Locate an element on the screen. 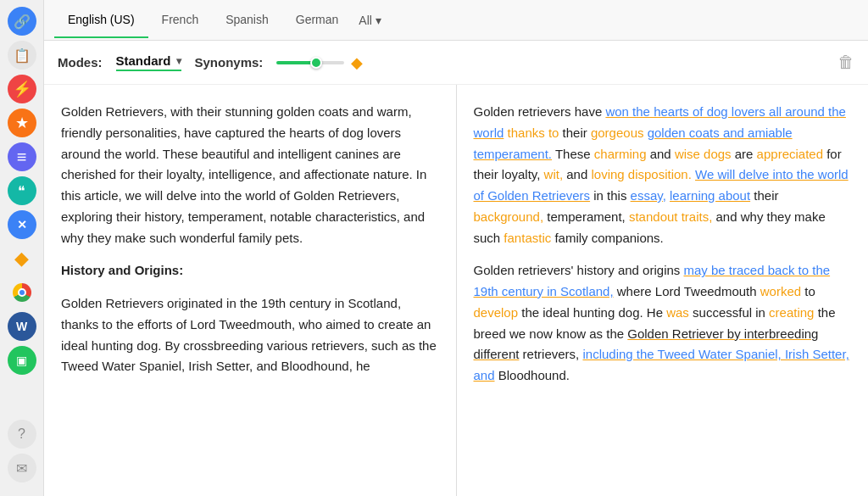  rp1-s12: wise dogs is located at coordinates (704, 154).